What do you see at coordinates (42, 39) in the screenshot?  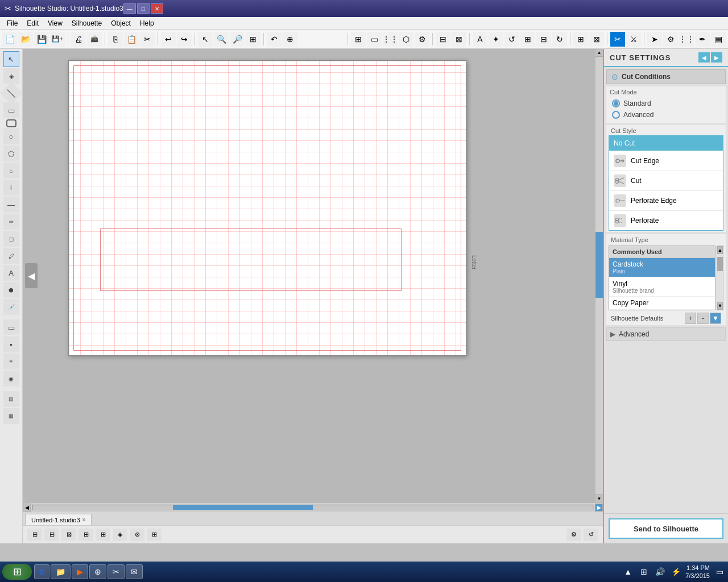 I see `tb-save: 💾` at bounding box center [42, 39].